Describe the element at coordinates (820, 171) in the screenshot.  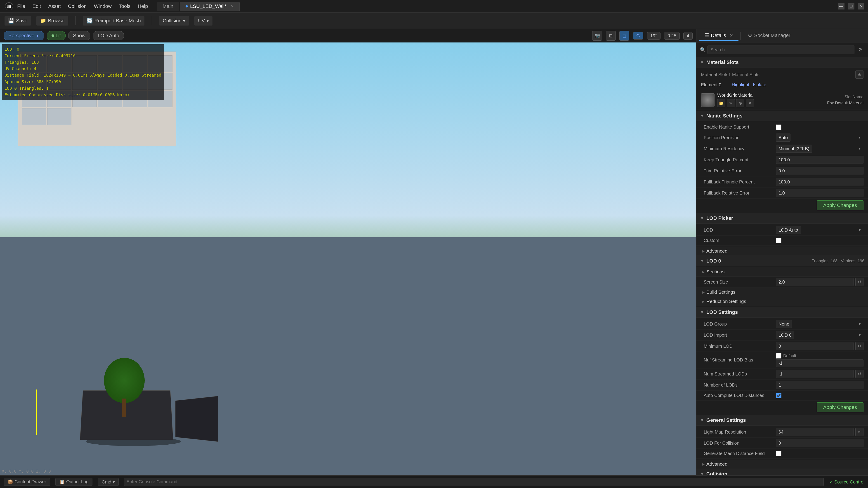
I see `trim-error-input` at that location.